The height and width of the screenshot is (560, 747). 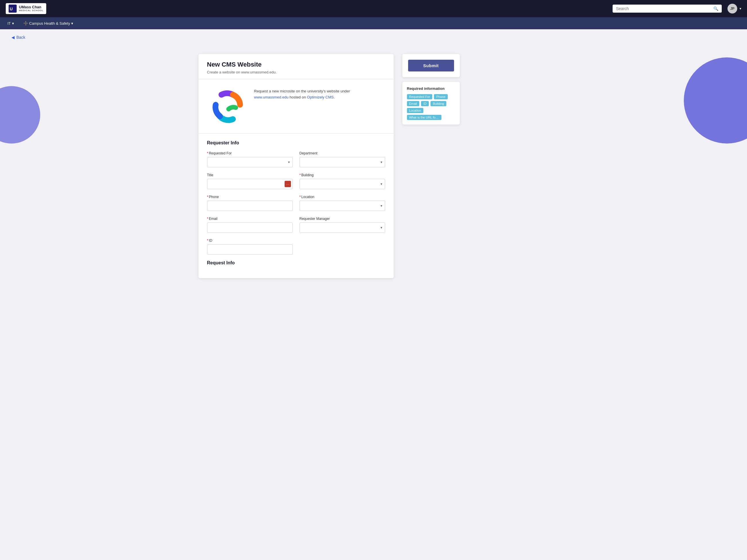 I want to click on department-select, so click(x=342, y=162).